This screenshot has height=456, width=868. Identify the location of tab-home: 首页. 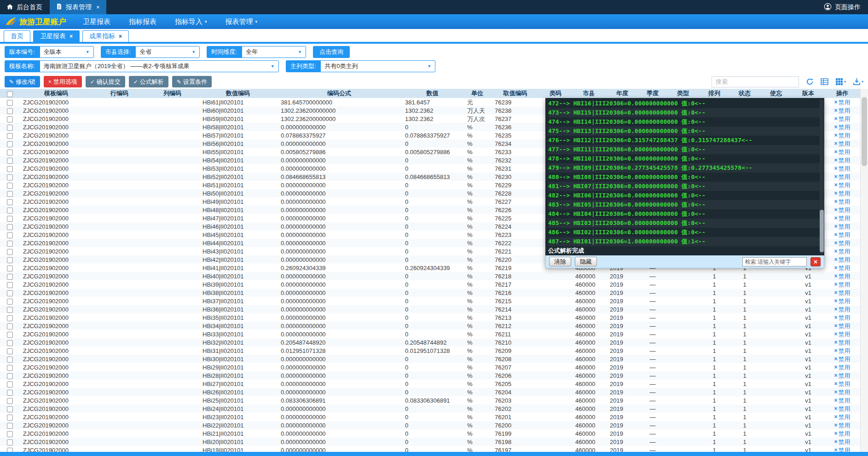
(17, 36).